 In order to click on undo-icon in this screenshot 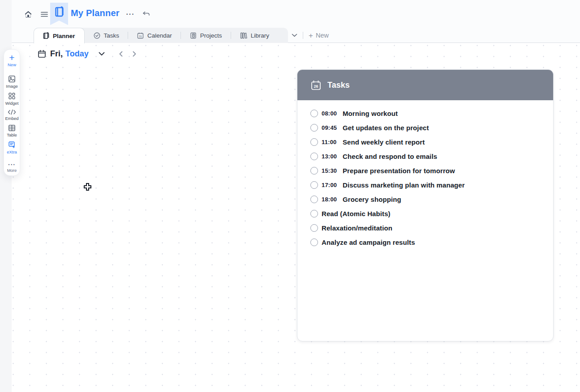, I will do `click(146, 14)`.